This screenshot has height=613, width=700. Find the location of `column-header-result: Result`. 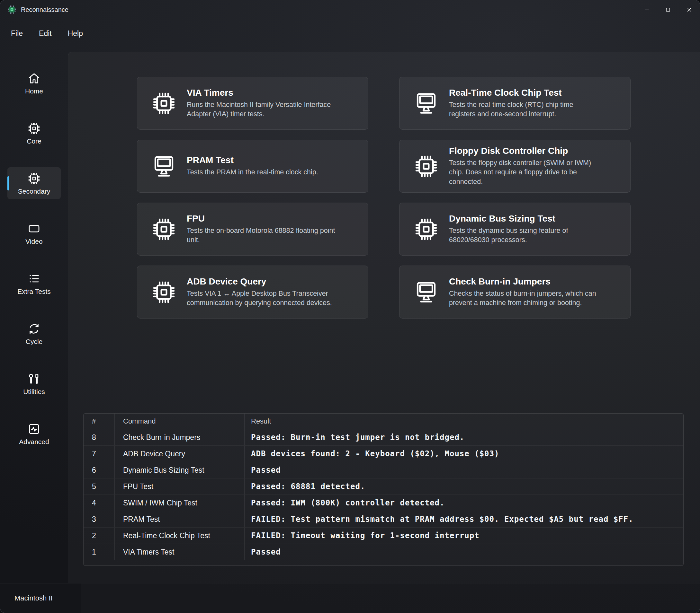

column-header-result: Result is located at coordinates (464, 421).